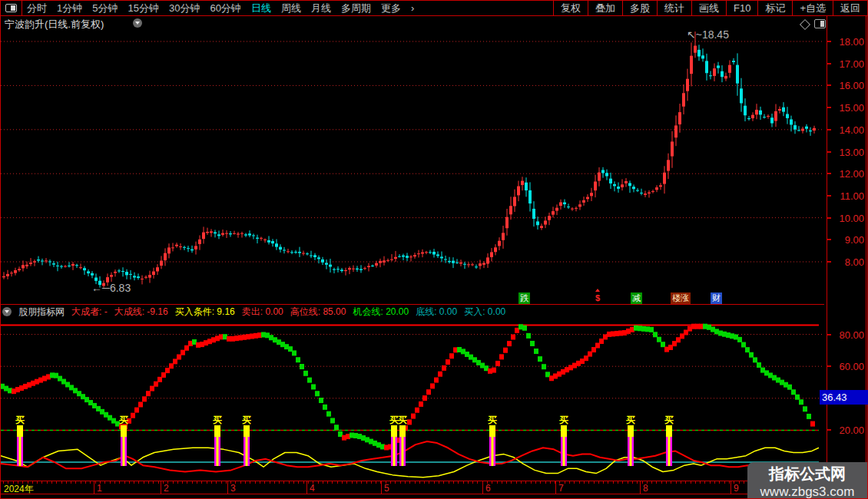 The height and width of the screenshot is (499, 868). What do you see at coordinates (234, 488) in the screenshot?
I see `month-label: 3` at bounding box center [234, 488].